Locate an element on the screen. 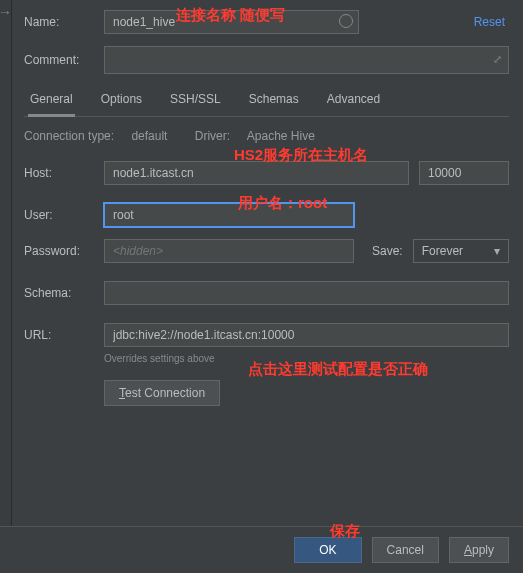 The height and width of the screenshot is (573, 523). save-select: Forever is located at coordinates (461, 251).